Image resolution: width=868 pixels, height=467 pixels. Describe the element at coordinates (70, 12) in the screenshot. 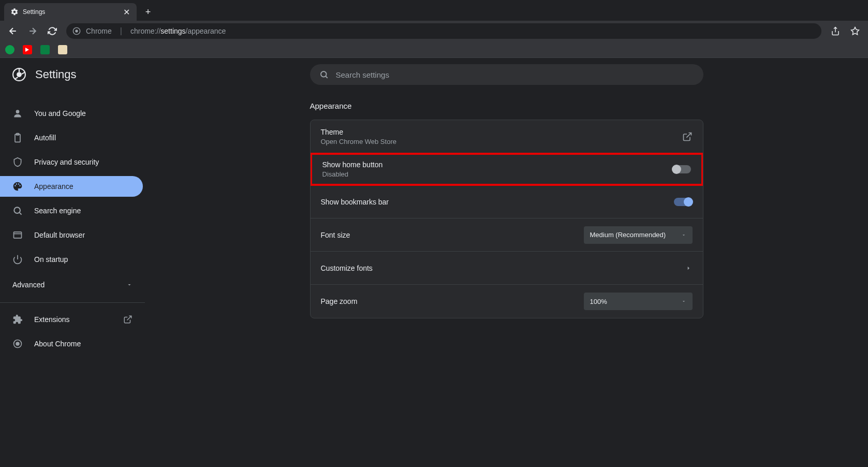

I see `browser-tab: Settings ✕` at that location.